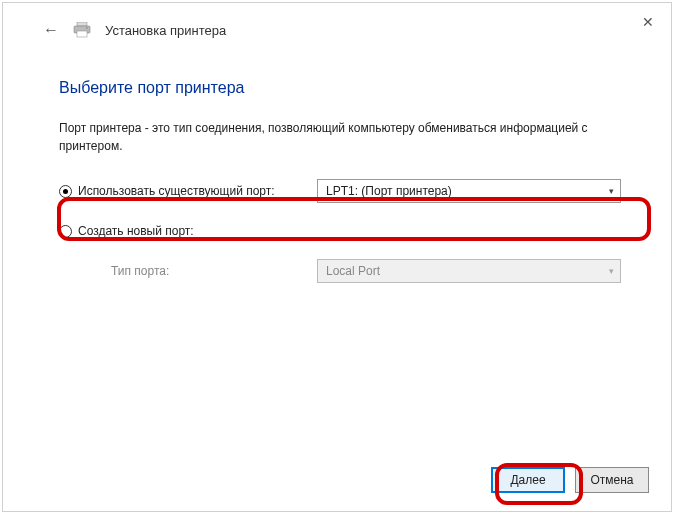 The height and width of the screenshot is (518, 678). I want to click on dropdown-port-type-value: Local Port, so click(353, 271).